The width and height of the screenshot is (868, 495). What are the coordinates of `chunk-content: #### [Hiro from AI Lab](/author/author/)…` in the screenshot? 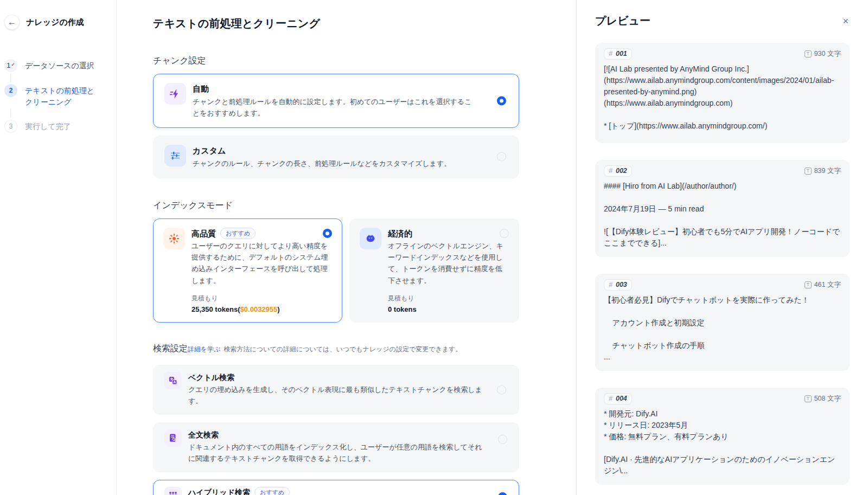 It's located at (723, 215).